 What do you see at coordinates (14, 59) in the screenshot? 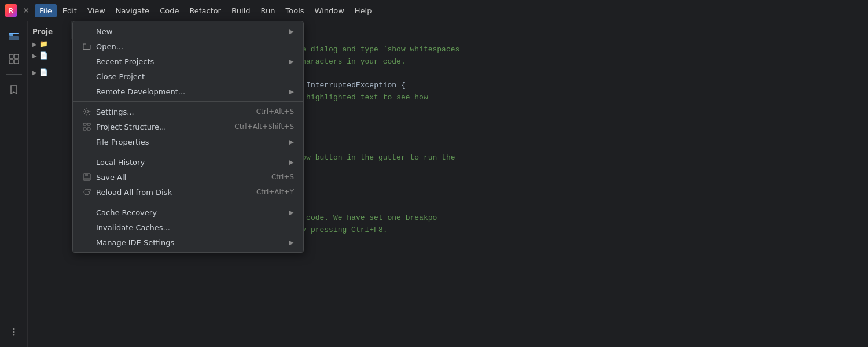
I see `sidebar-icon-structure` at bounding box center [14, 59].